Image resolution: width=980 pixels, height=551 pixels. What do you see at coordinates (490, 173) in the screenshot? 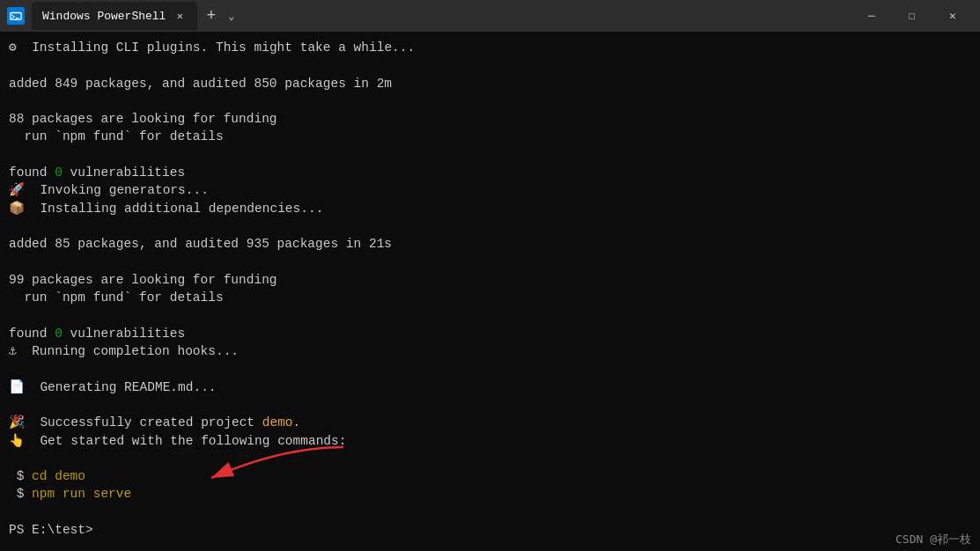
I see `terminal-line-8: found 0 vulnerabilities` at bounding box center [490, 173].